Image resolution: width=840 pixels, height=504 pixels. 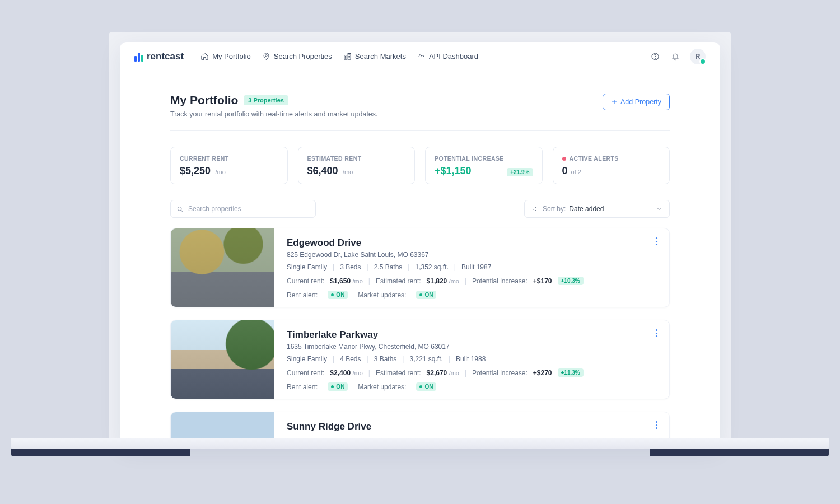 I want to click on api-icon, so click(x=421, y=56).